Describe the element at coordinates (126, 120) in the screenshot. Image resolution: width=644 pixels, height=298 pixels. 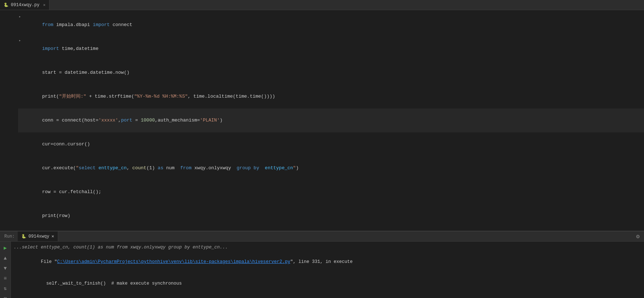
I see `keyword-port: port` at that location.